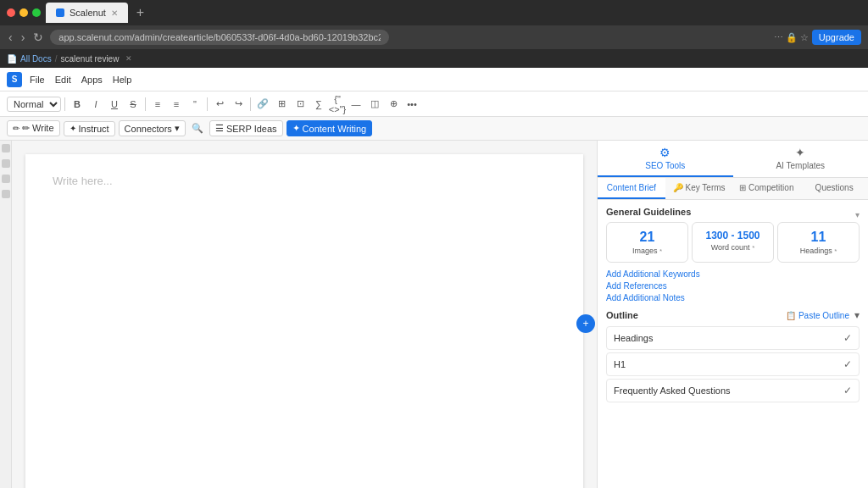 This screenshot has width=868, height=488. Describe the element at coordinates (133, 104) in the screenshot. I see `strikethrough-button: S` at that location.